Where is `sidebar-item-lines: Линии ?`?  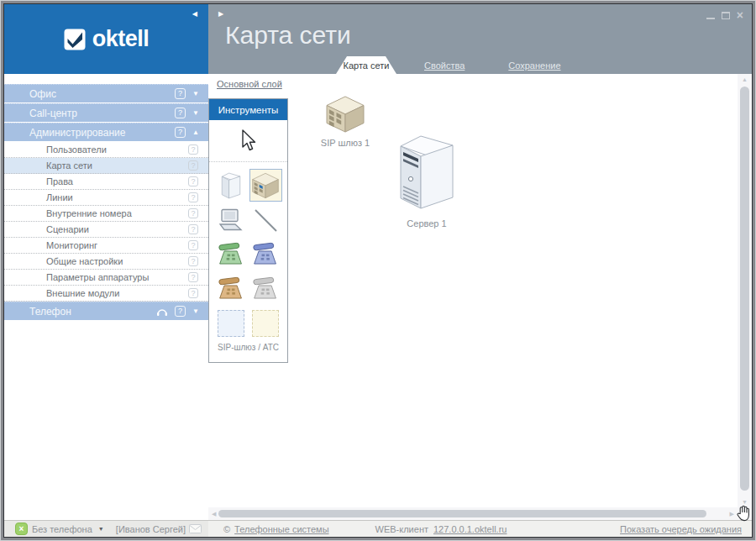
sidebar-item-lines: Линии ? is located at coordinates (106, 198).